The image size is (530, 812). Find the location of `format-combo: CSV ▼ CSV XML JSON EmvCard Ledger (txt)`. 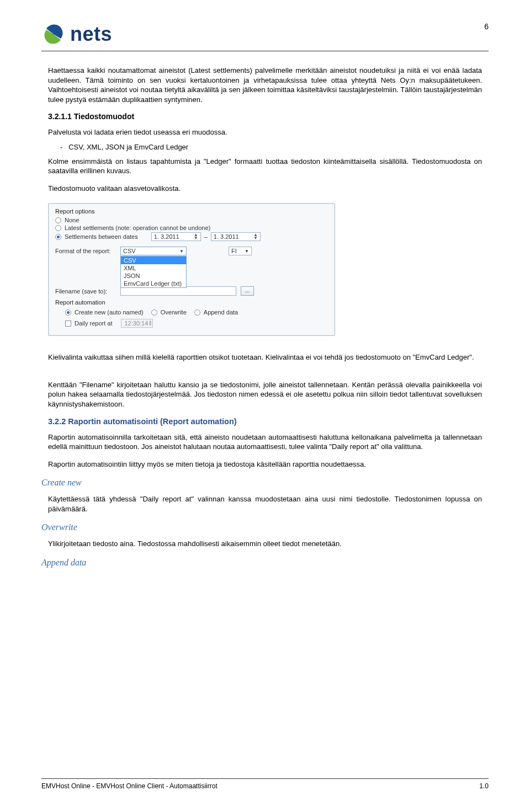

format-combo: CSV ▼ CSV XML JSON EmvCard Ledger (txt) is located at coordinates (153, 251).